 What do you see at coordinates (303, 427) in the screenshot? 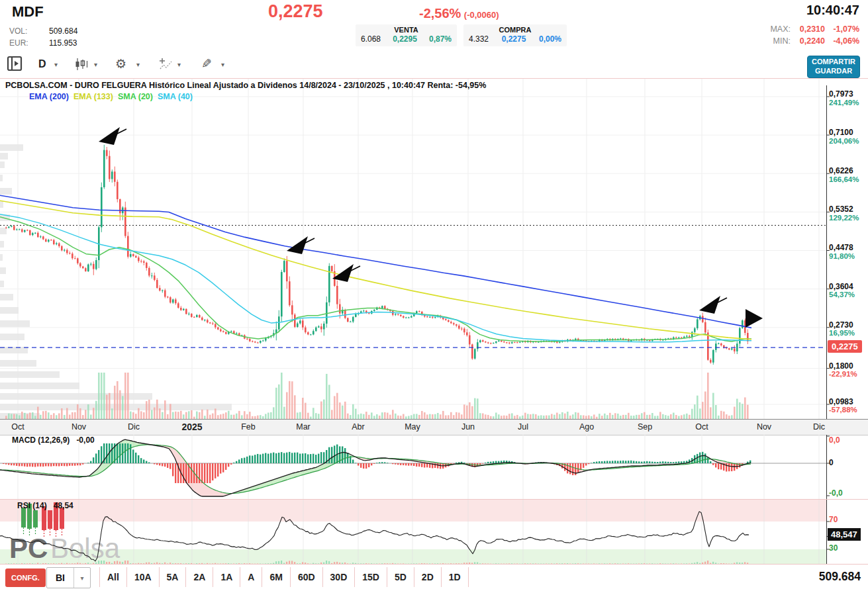
I see `time-axis-label: Mar` at bounding box center [303, 427].